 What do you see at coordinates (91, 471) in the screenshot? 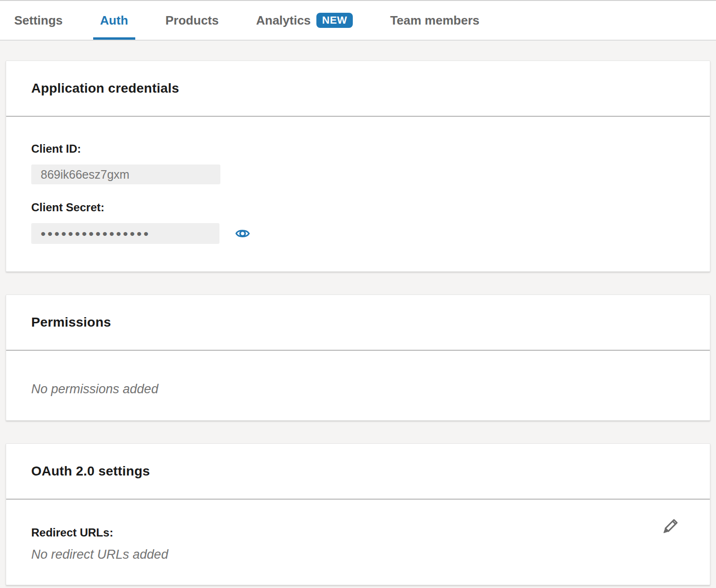
I see `oauth-settings-title: OAuth 2.0 settings` at bounding box center [91, 471].